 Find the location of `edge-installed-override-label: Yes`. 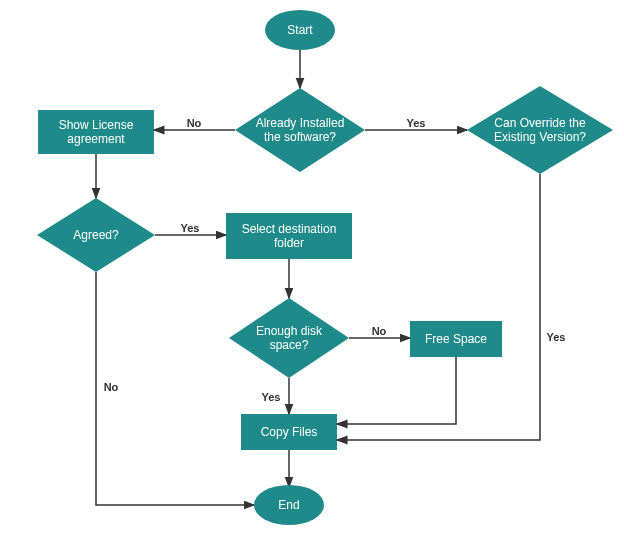

edge-installed-override-label: Yes is located at coordinates (416, 123).